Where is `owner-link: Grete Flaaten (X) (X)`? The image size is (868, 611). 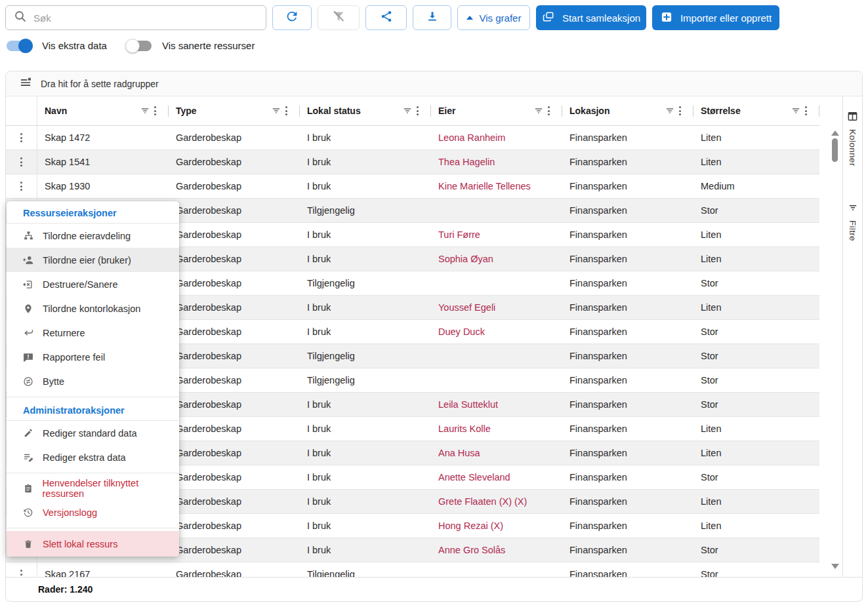
owner-link: Grete Flaaten (X) (X) is located at coordinates (483, 502).